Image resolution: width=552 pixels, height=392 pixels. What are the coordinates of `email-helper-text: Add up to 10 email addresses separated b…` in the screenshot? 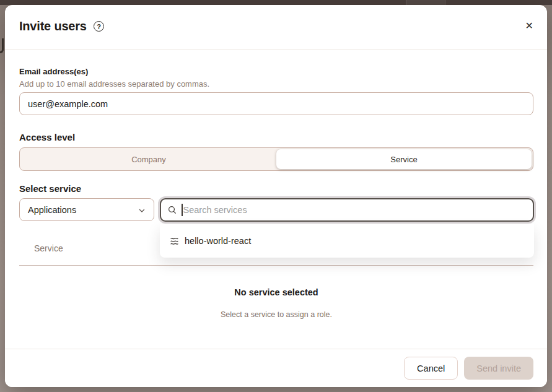 It's located at (114, 84).